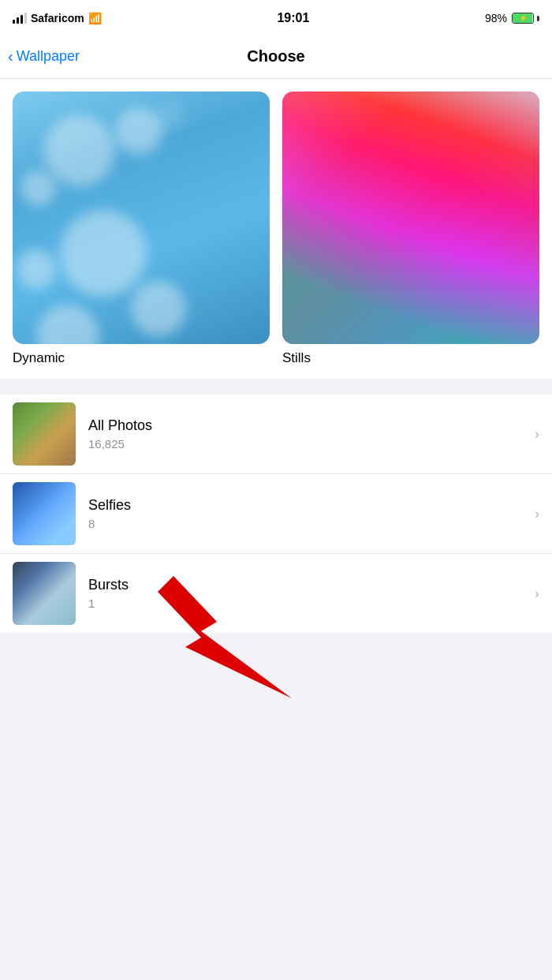 This screenshot has width=552, height=980. I want to click on status-right: 98% ⚡, so click(513, 18).